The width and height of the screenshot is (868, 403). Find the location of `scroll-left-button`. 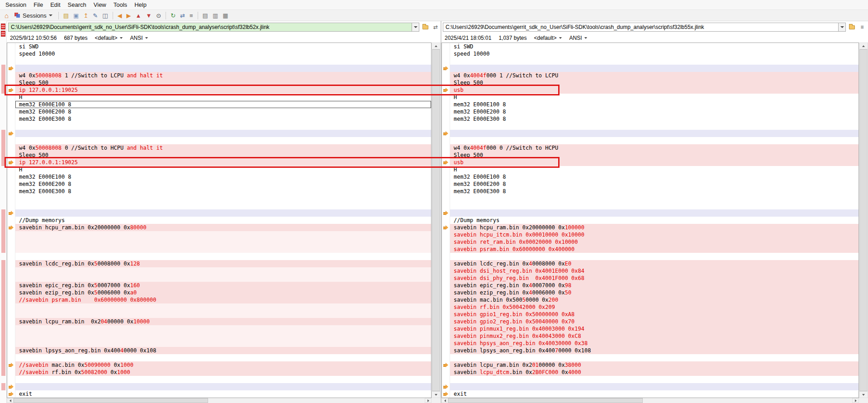

scroll-left-button is located at coordinates (10, 401).